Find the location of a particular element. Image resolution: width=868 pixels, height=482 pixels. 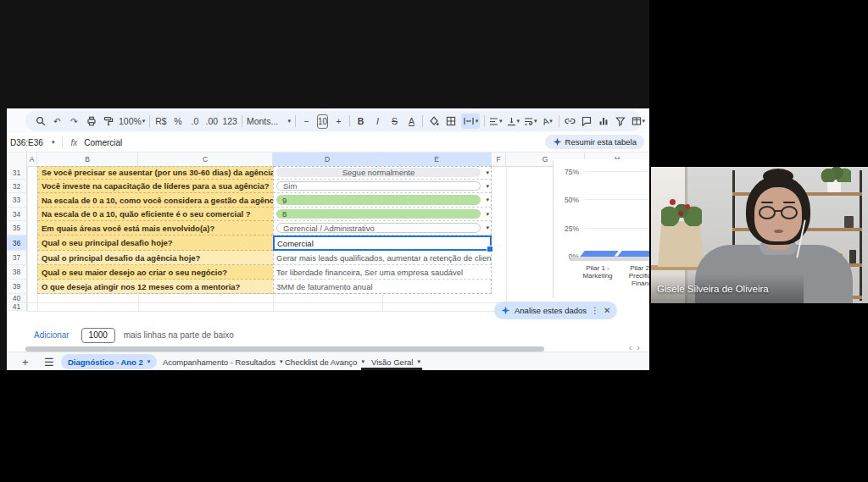

column-header-c: C is located at coordinates (205, 159).